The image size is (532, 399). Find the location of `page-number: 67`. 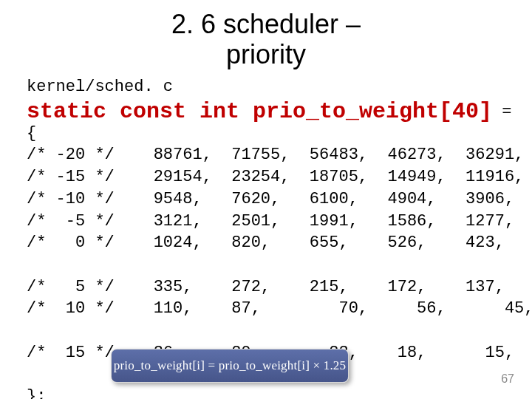

page-number: 67 is located at coordinates (508, 379).